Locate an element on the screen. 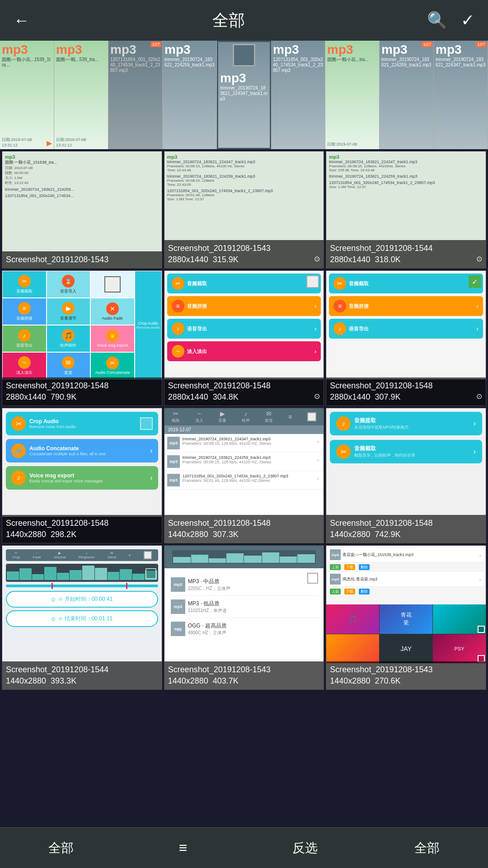 This screenshot has width=488, height=868. screenshot-thumb: ✂Crop ~Fade ▶Volume ♪Ringtones ✉Send ≡ is located at coordinates (82, 618).